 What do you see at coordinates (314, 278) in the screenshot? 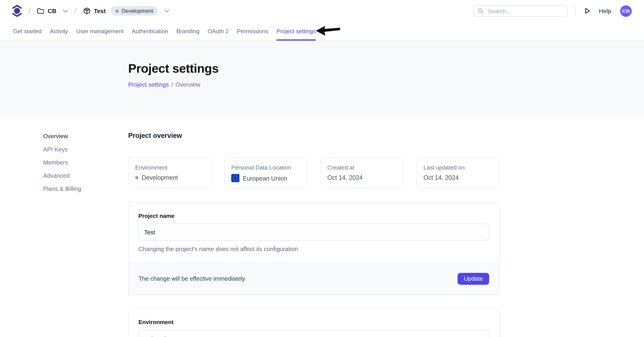
I see `project-name-card-footer: The change will be effective immediately…` at bounding box center [314, 278].